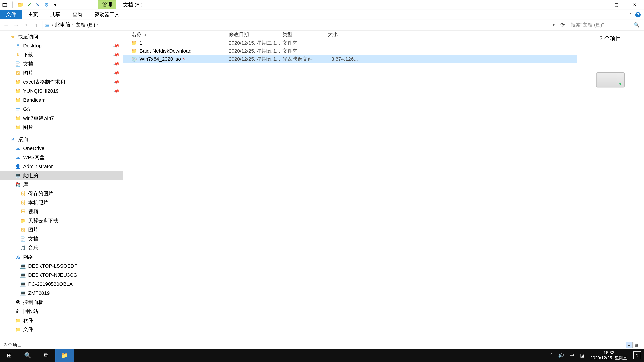  I want to click on search-input: 搜索"文档 (E:)" 🔍, so click(605, 25).